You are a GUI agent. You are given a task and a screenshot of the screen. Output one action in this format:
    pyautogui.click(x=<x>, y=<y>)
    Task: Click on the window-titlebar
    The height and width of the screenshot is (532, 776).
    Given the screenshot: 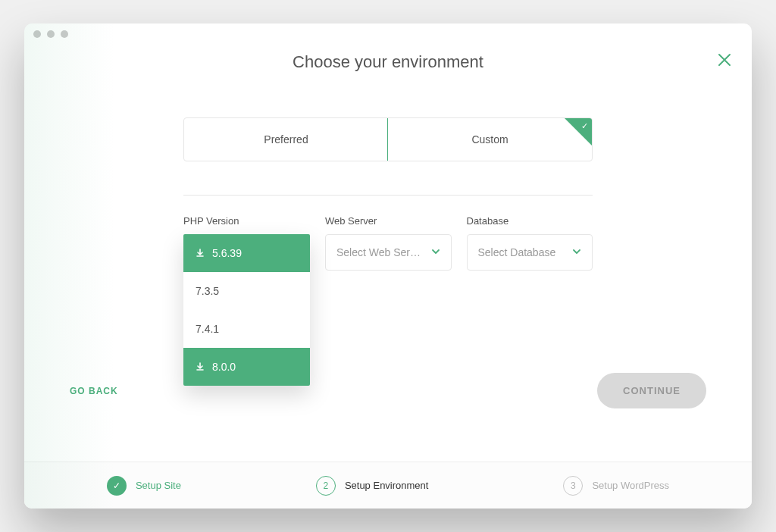 What is the action you would take?
    pyautogui.click(x=388, y=34)
    